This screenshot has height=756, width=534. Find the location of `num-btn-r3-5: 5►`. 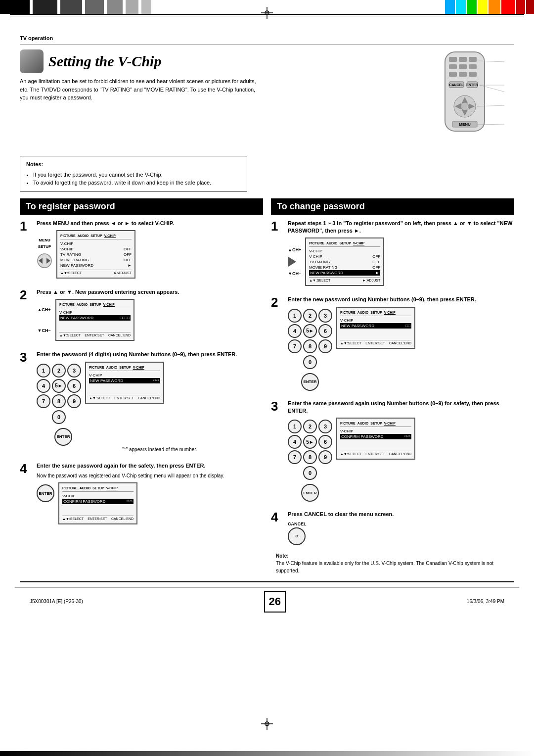

num-btn-r3-5: 5► is located at coordinates (310, 442).